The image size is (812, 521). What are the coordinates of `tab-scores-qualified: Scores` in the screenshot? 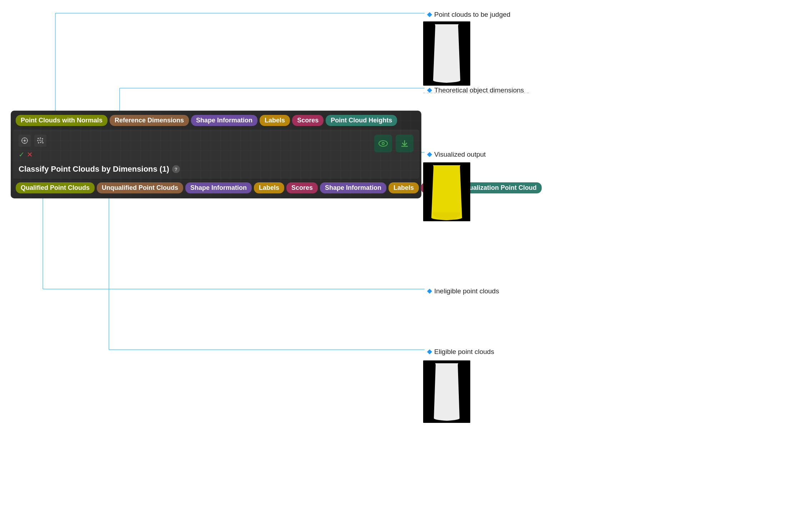 It's located at (302, 188).